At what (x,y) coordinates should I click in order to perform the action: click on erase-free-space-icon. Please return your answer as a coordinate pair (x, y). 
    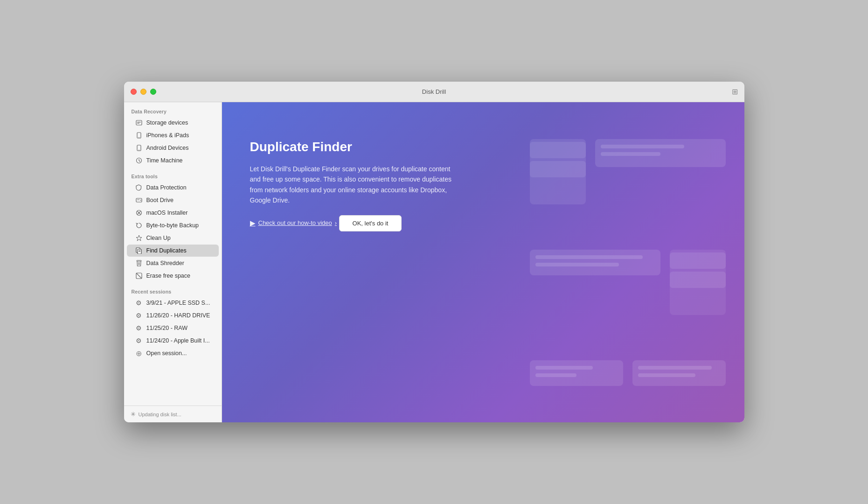
    Looking at the image, I should click on (139, 276).